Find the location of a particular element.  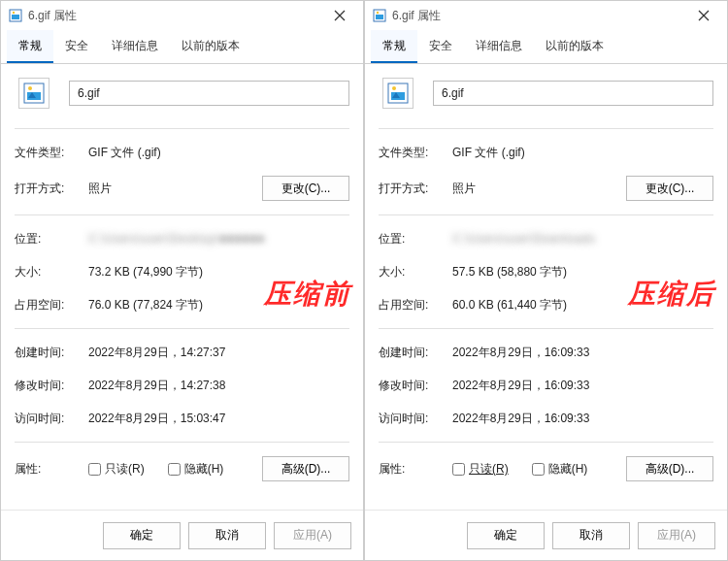

label-accessed: 访问时间: is located at coordinates (415, 419).